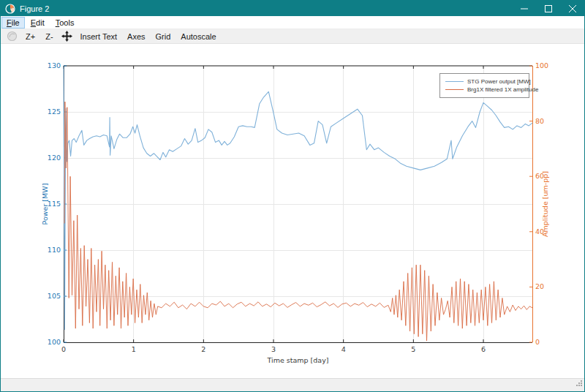 This screenshot has height=392, width=585. Describe the element at coordinates (198, 37) in the screenshot. I see `autoscale-button: Autoscale` at that location.